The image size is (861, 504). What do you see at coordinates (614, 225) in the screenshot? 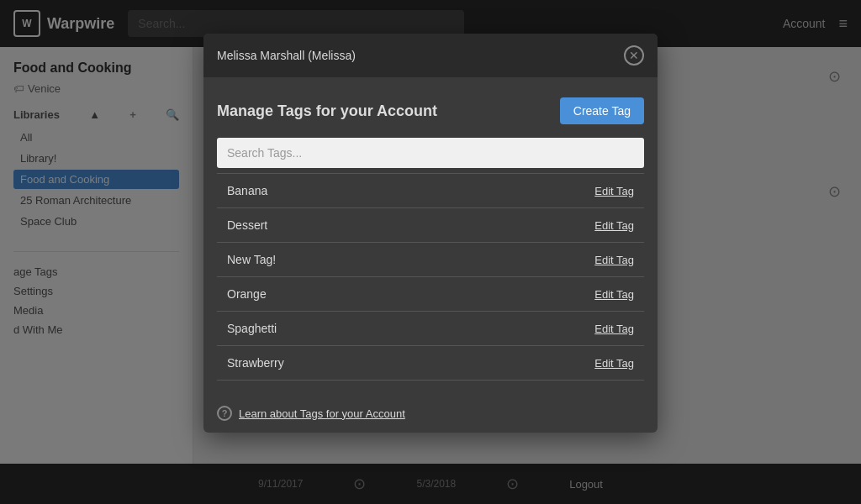
I see `edit-tag-dessert: Edit Tag` at bounding box center [614, 225].